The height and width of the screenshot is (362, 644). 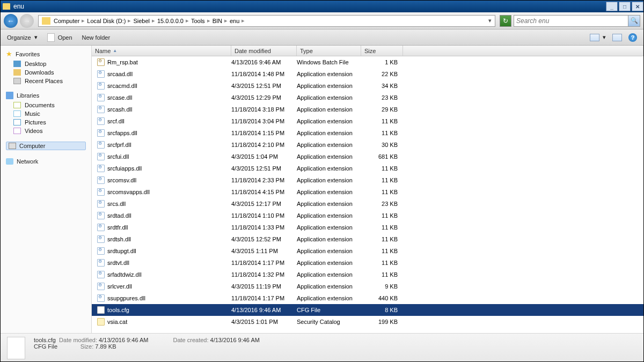 I want to click on sidebar-item-desktop: Desktop, so click(x=46, y=64).